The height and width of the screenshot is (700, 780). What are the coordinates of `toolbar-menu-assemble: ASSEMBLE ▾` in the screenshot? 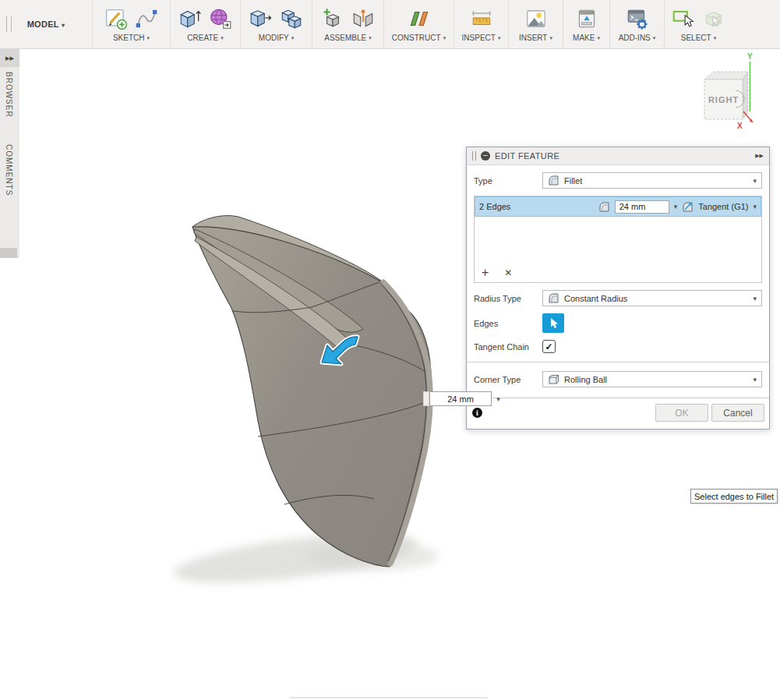 It's located at (348, 37).